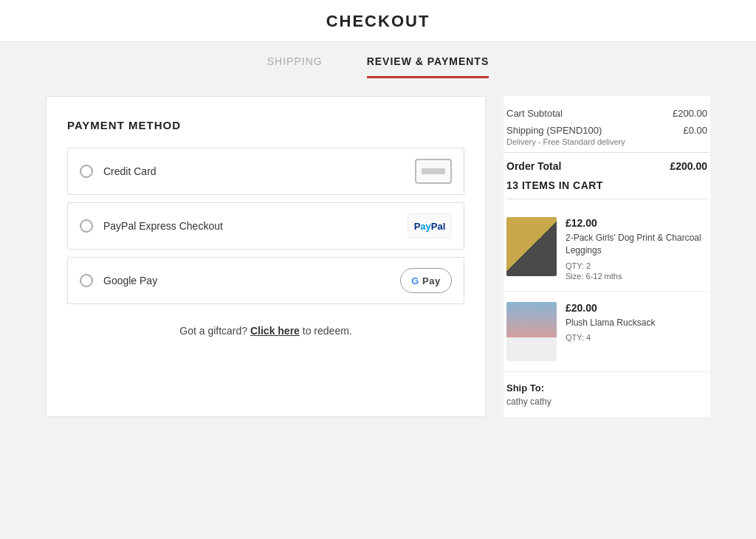 This screenshot has height=539, width=756. I want to click on ship-to-name: cathy cathy, so click(607, 402).